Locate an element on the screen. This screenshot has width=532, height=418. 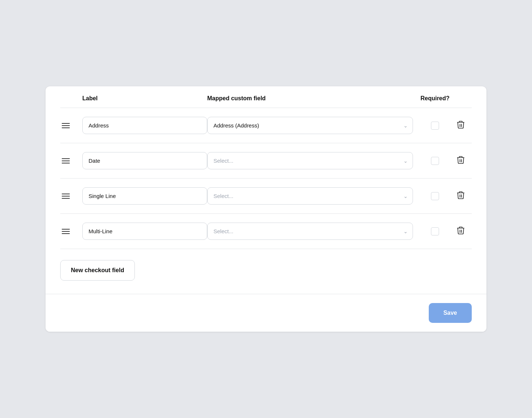
table-header: Label Mapped custom field Required? is located at coordinates (266, 97).